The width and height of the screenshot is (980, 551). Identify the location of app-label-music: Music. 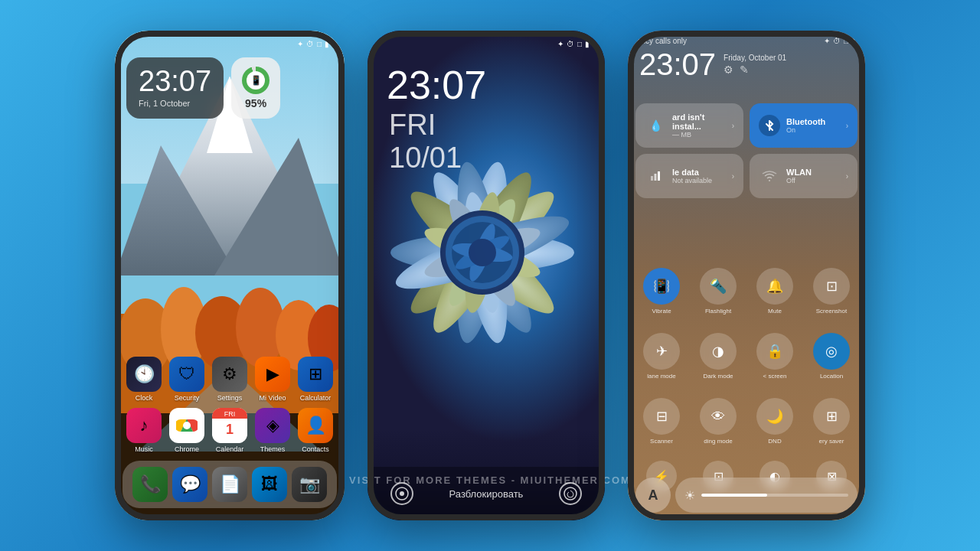
(144, 449).